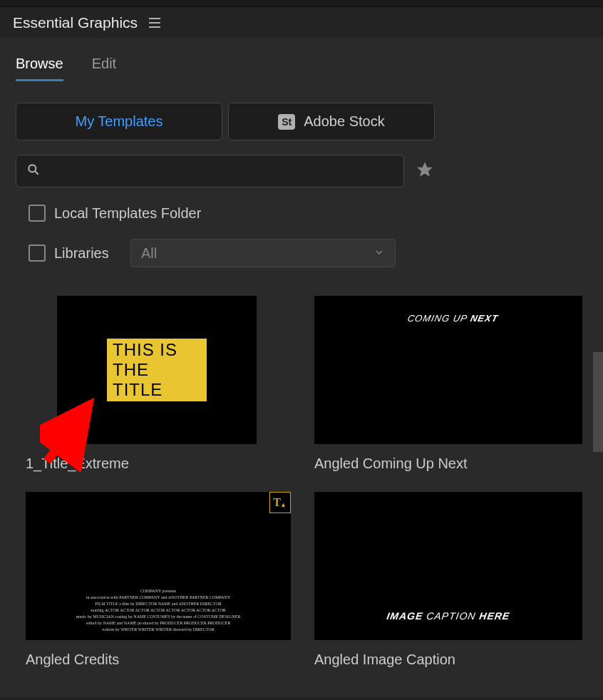 This screenshot has height=700, width=603. What do you see at coordinates (450, 463) in the screenshot?
I see `template-name: Angled Coming Up Next` at bounding box center [450, 463].